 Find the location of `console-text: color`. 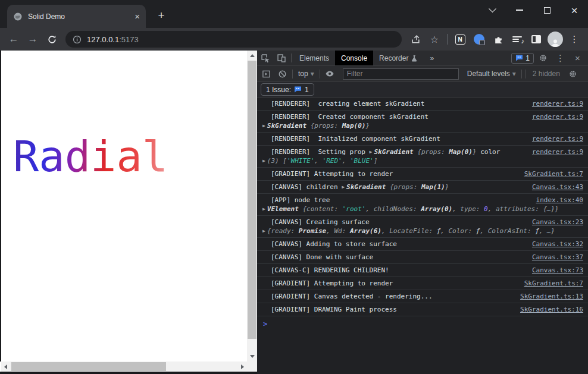

console-text: color is located at coordinates (489, 152).